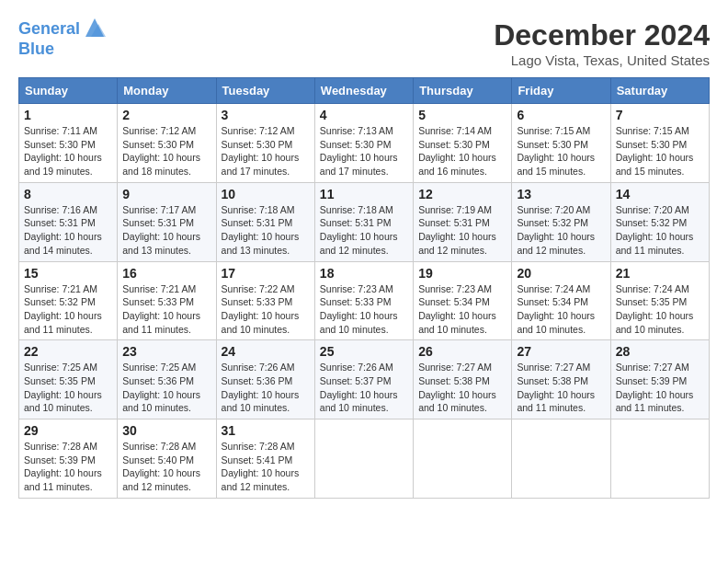 The height and width of the screenshot is (563, 728). I want to click on logo-text2: Blue, so click(63, 50).